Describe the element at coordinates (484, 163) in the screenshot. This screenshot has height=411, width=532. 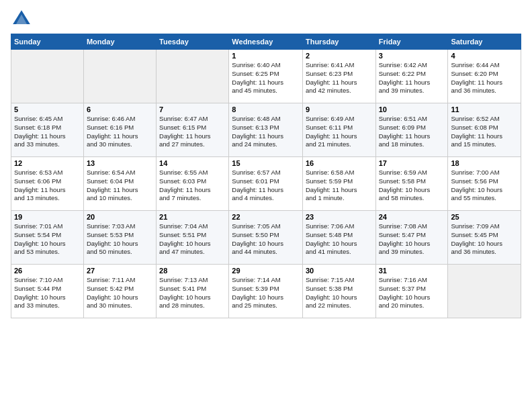
I see `day-number: 18` at that location.